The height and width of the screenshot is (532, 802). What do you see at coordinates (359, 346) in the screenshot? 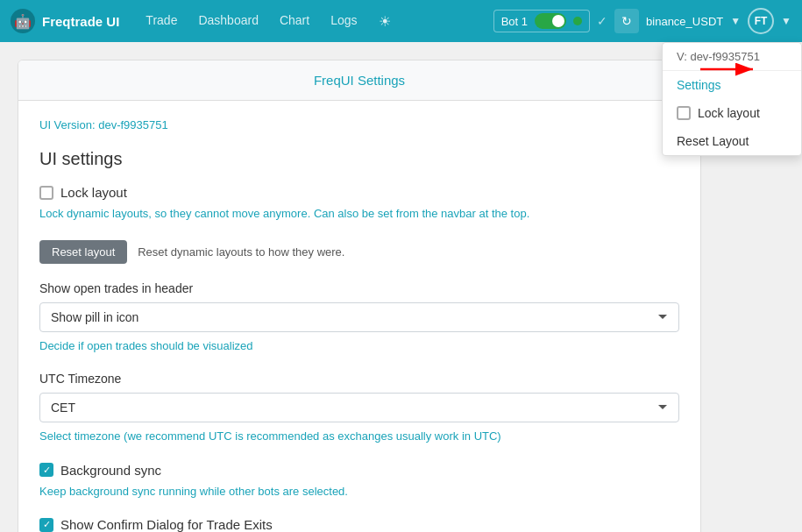
I see `show-open-trades-desc: Decide if open trades should be visualiz…` at bounding box center [359, 346].